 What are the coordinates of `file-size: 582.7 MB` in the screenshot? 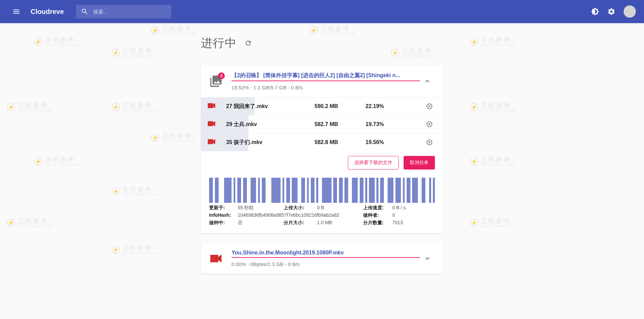 It's located at (340, 124).